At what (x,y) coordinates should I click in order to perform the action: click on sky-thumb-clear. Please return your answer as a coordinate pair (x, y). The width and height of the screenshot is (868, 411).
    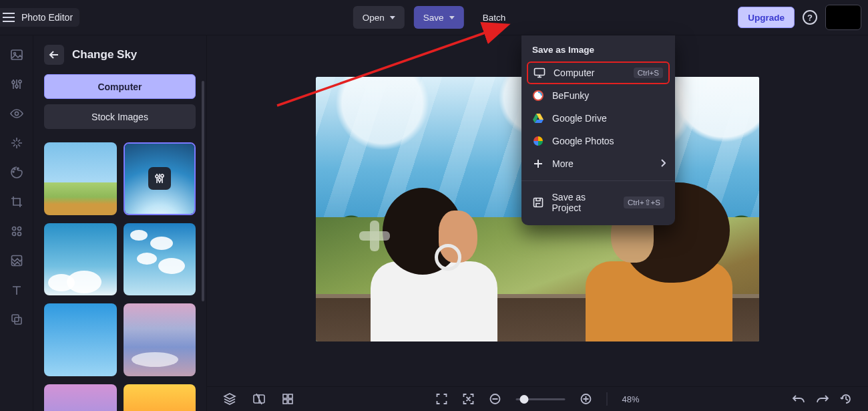
    Looking at the image, I should click on (80, 339).